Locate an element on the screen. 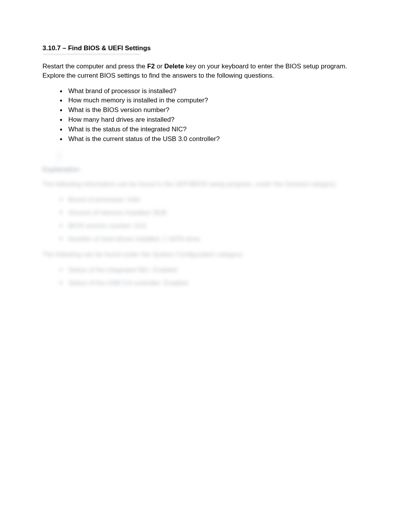 The image size is (410, 532). question-item: How many hard drives are installed? is located at coordinates (214, 120).